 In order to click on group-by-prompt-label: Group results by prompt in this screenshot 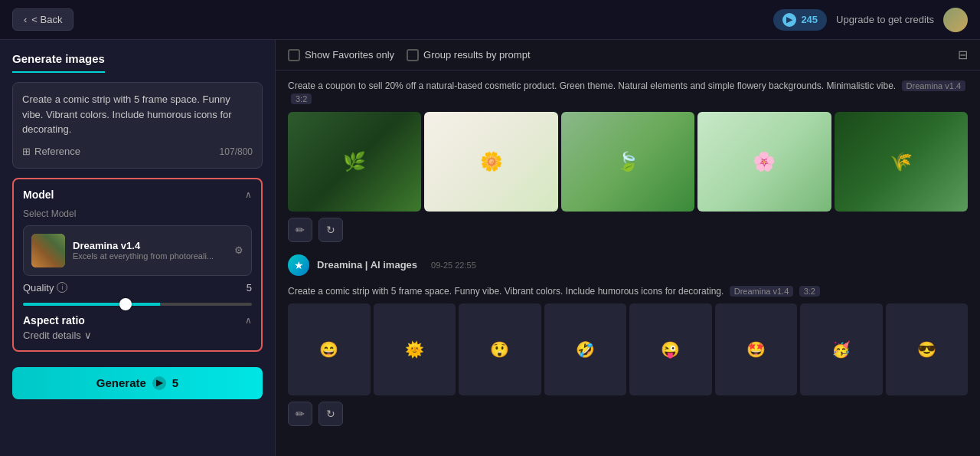, I will do `click(476, 55)`.